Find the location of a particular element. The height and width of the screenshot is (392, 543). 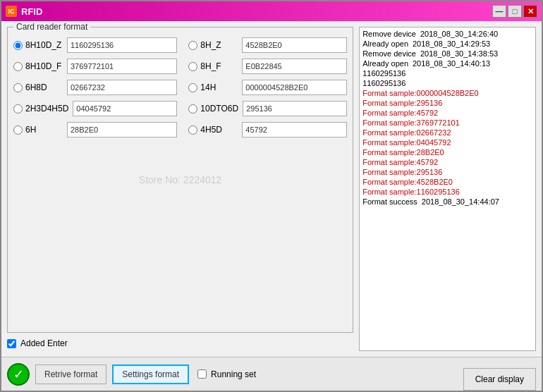

format-radio-label-8H_Z: 8H_Z is located at coordinates (213, 45).